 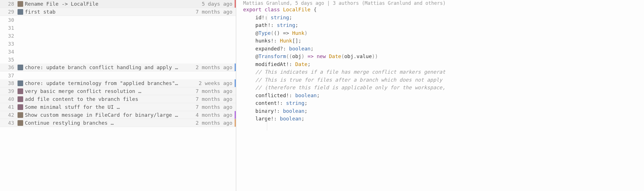 I want to click on blame-row: 41Some minimal stuff for the UI …7 month…, so click(x=118, y=107).